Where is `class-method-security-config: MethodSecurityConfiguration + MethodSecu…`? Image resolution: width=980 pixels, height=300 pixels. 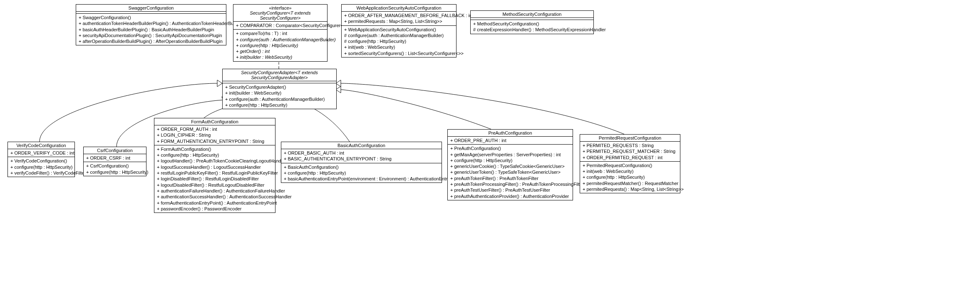
class-method-security-config: MethodSecurityConfiguration + MethodSecu… is located at coordinates (532, 22).